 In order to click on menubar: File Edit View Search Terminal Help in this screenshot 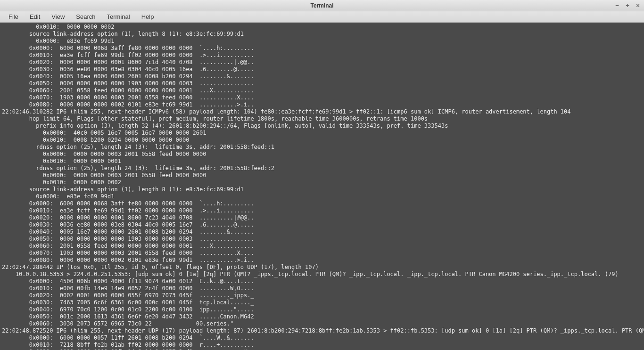, I will do `click(322, 17)`.